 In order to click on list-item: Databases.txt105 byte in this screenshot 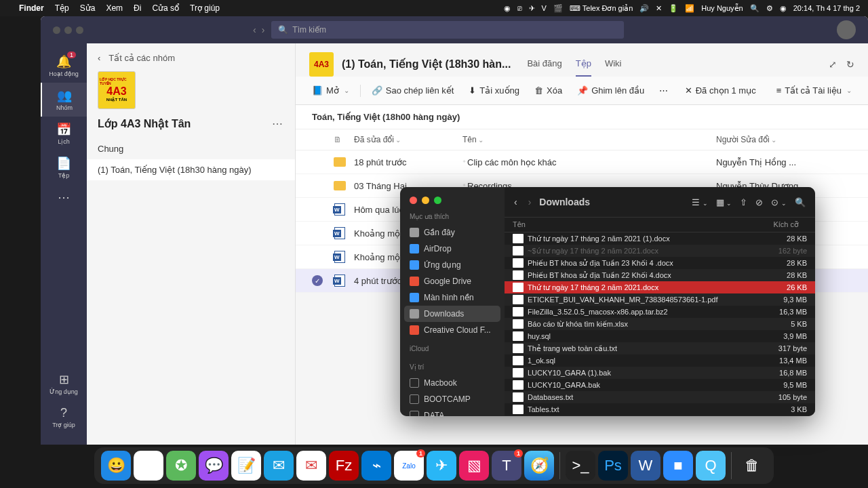, I will do `click(660, 397)`.